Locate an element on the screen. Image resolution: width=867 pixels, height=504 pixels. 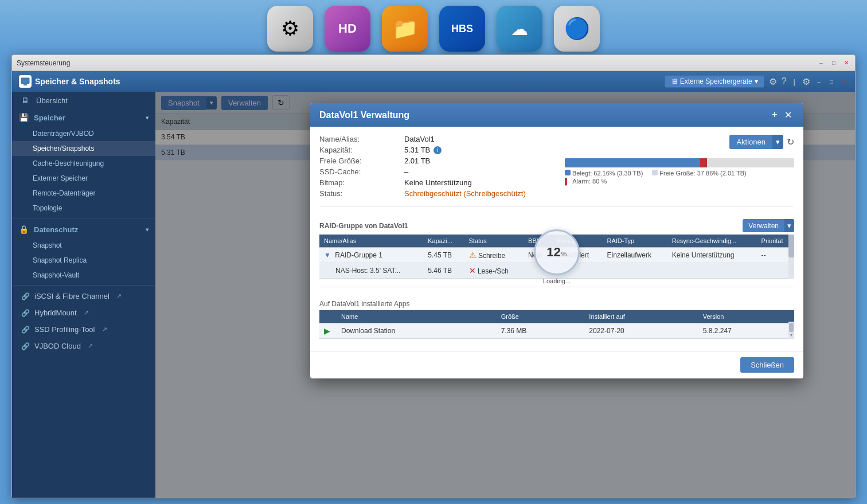
raid-status-2: ✕ Lese-/Sch is located at coordinates (494, 271).